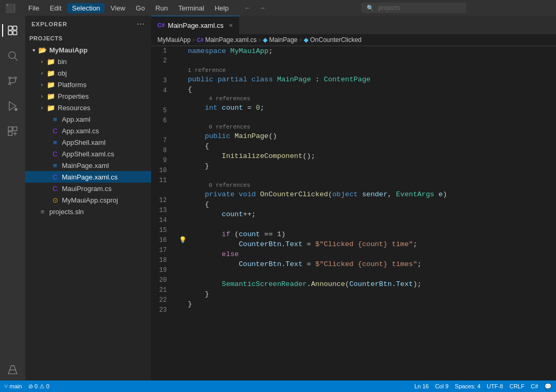 The width and height of the screenshot is (556, 392). Describe the element at coordinates (51, 62) in the screenshot. I see `folder-icon-bin: 📁` at that location.